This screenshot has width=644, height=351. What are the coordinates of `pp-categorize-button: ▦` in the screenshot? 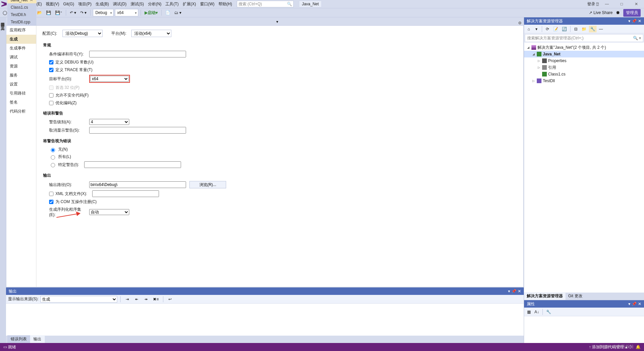 It's located at (529, 312).